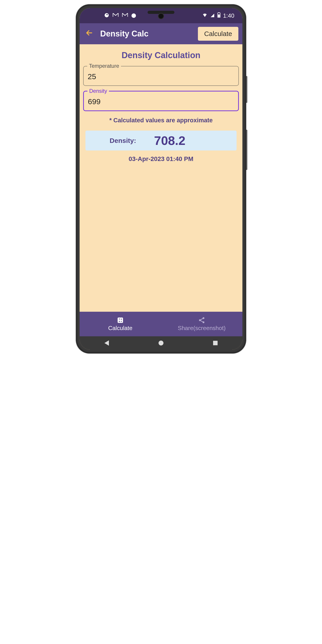 This screenshot has height=644, width=322. I want to click on status-left, so click(120, 16).